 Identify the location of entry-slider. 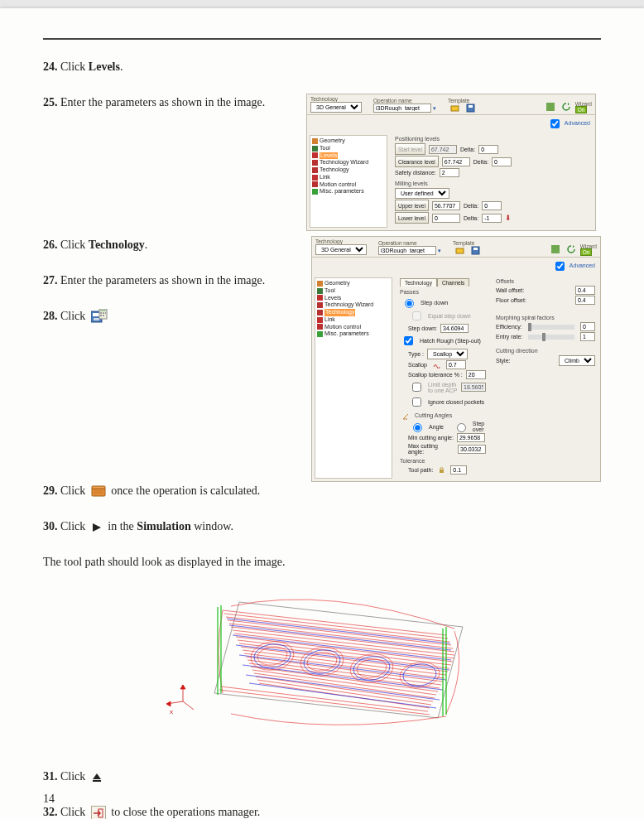
(551, 337).